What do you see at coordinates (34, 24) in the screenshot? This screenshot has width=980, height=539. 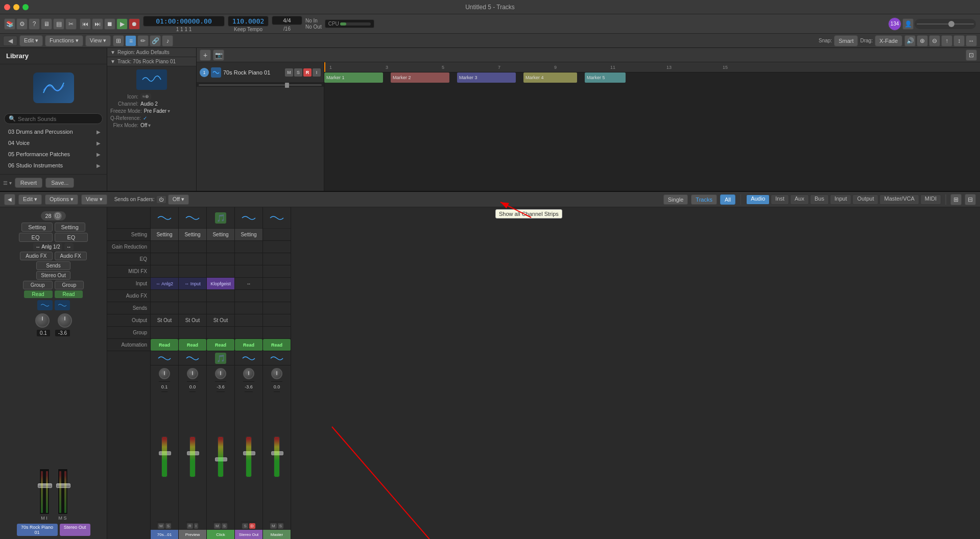 I see `help-button: ?` at bounding box center [34, 24].